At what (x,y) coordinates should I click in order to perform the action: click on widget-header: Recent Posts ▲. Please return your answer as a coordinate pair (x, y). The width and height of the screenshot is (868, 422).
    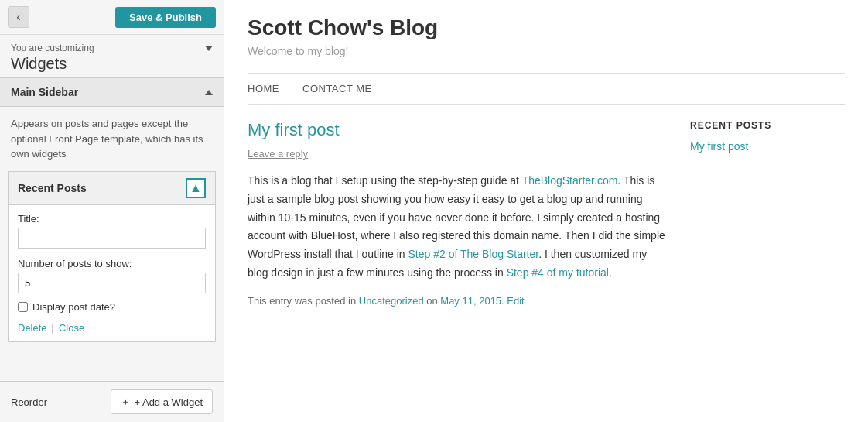
    Looking at the image, I should click on (111, 189).